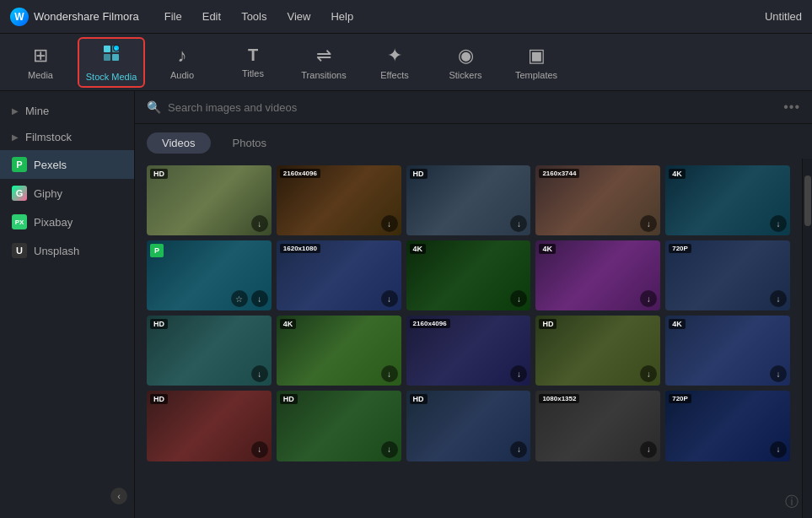  Describe the element at coordinates (406, 17) in the screenshot. I see `top-bar: W Wondershare Filmora File Edit Tools Vi…` at that location.